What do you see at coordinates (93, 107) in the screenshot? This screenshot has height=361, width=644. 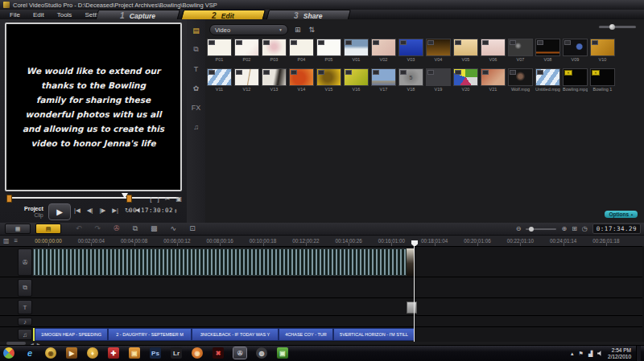 I see `preview-frame: We would like to extend ourthanks to the…` at bounding box center [93, 107].